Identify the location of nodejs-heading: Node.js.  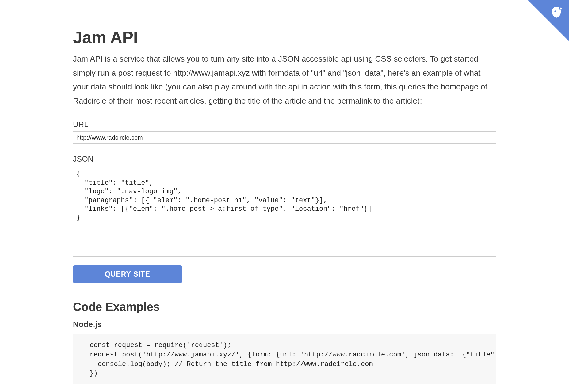
(284, 325).